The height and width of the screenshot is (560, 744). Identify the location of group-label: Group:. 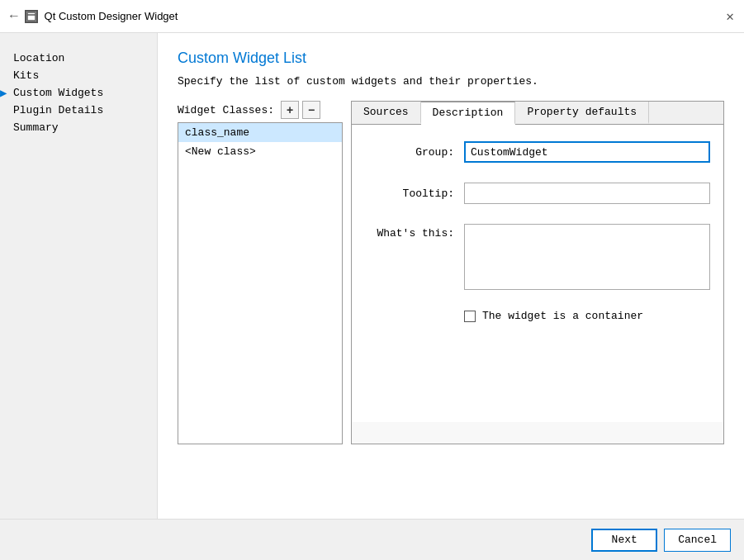
(415, 152).